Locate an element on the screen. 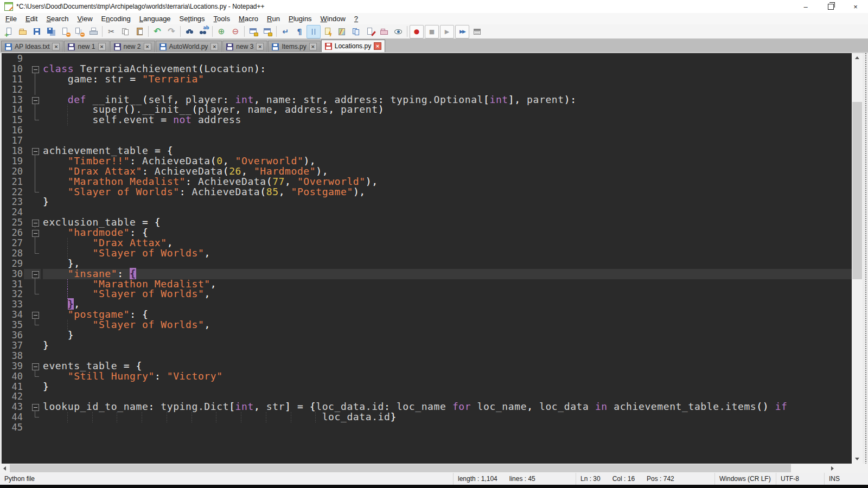 The width and height of the screenshot is (868, 488). code-line: game: str = "Terraria" is located at coordinates (447, 79).